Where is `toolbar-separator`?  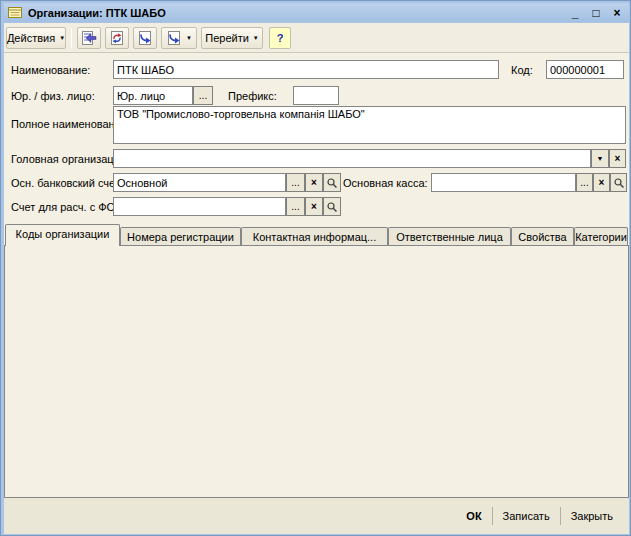 toolbar-separator is located at coordinates (72, 38).